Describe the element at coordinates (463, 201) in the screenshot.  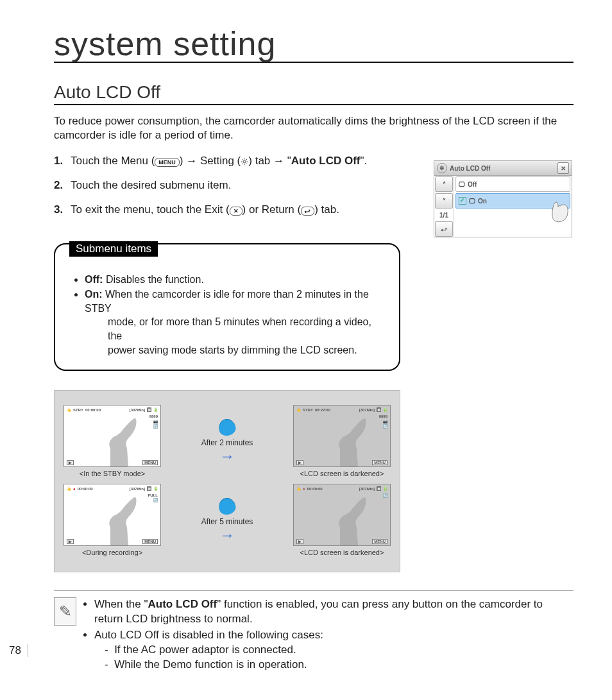
I see `check-icon: ✓` at that location.